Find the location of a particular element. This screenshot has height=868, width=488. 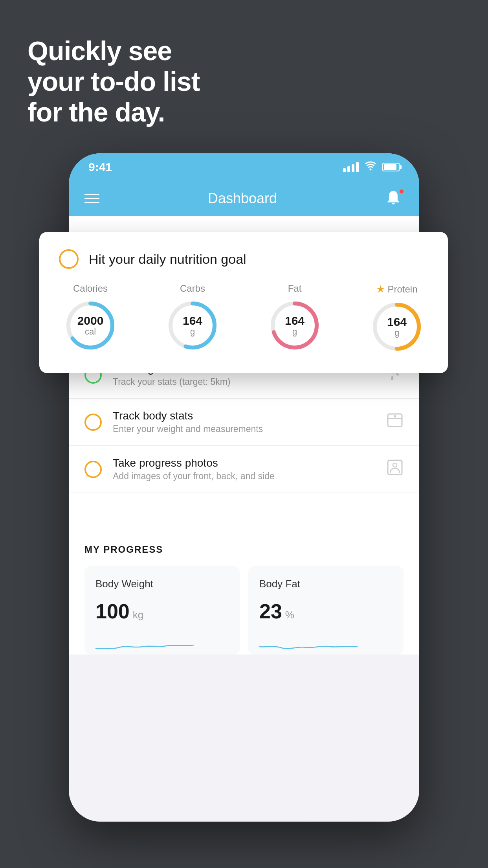

nutrition-calories: Calories 2000 cal is located at coordinates (90, 318).